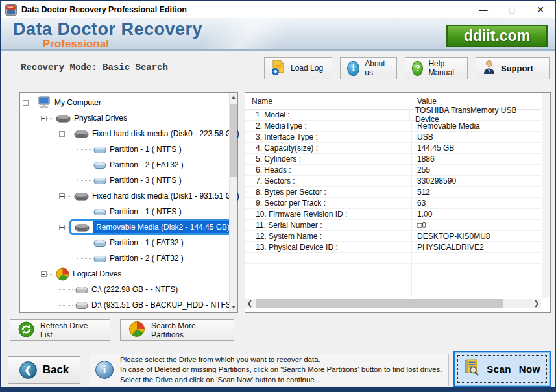 The width and height of the screenshot is (556, 392). I want to click on refresh-icon, so click(26, 330).